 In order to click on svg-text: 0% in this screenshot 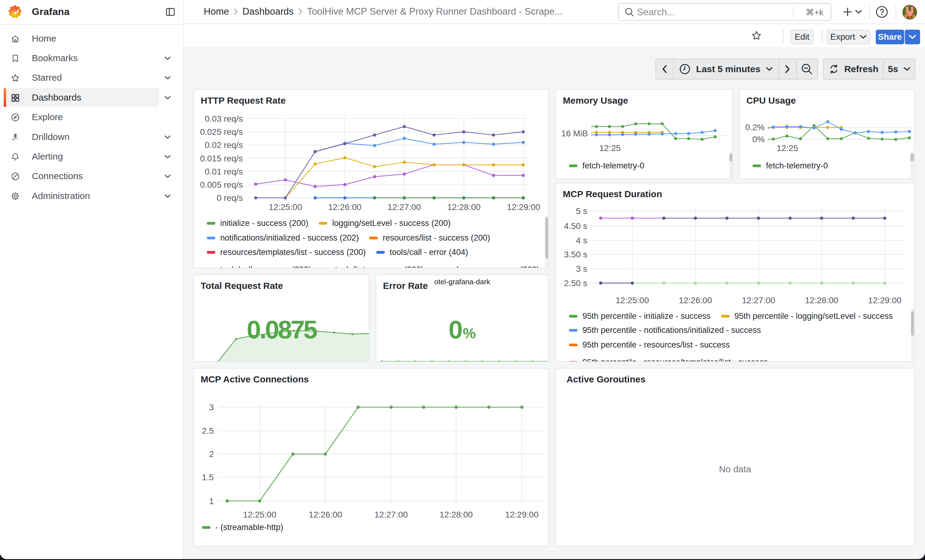, I will do `click(758, 140)`.